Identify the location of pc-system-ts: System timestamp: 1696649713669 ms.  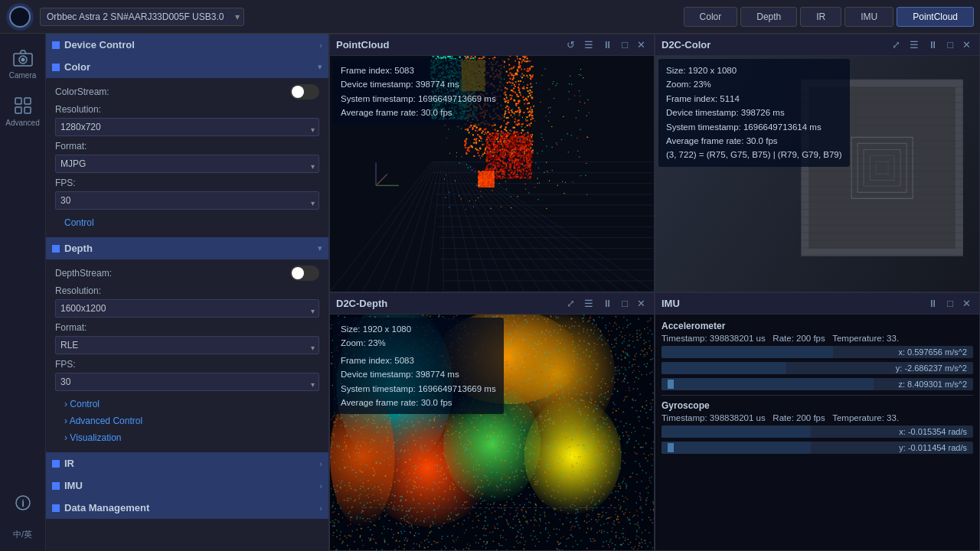
(418, 99).